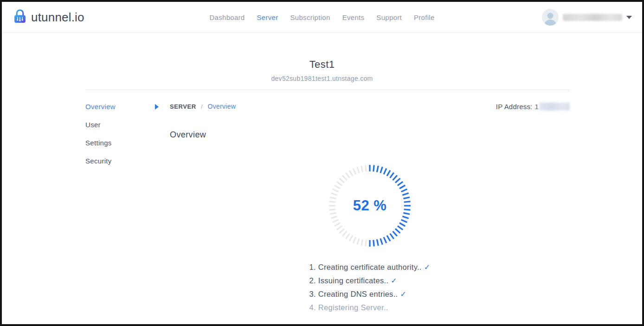 This screenshot has width=644, height=326. Describe the element at coordinates (550, 17) in the screenshot. I see `avatar` at that location.